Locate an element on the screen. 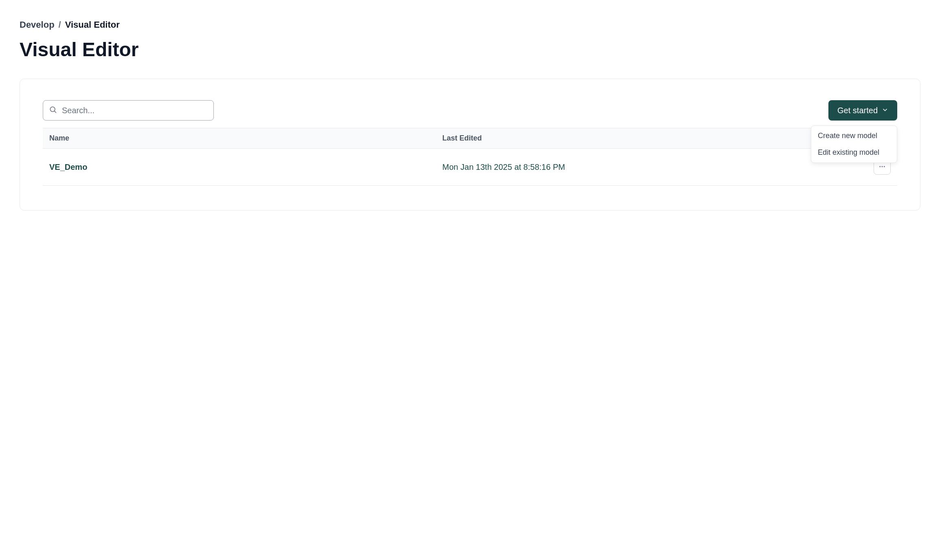 This screenshot has width=940, height=560. dropdown-item-edit-existing-model: Edit existing model is located at coordinates (854, 152).